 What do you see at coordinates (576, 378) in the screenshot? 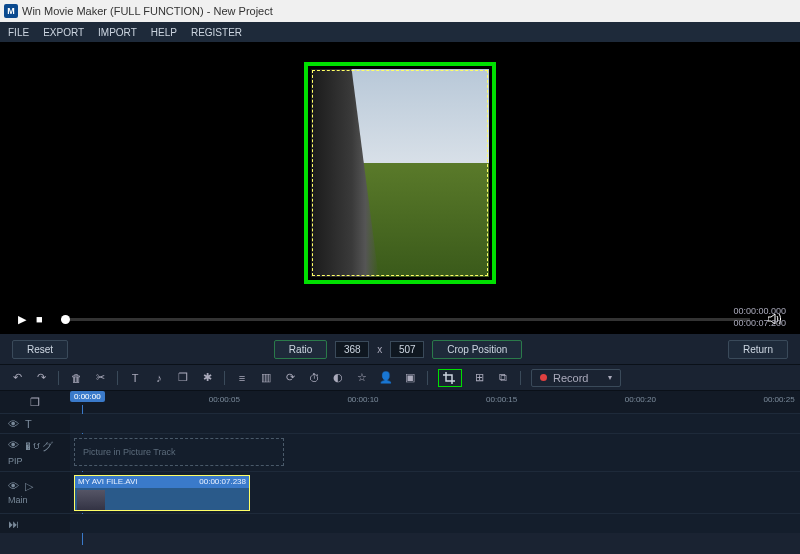
I see `record-dropdown: Record ▾` at bounding box center [576, 378].